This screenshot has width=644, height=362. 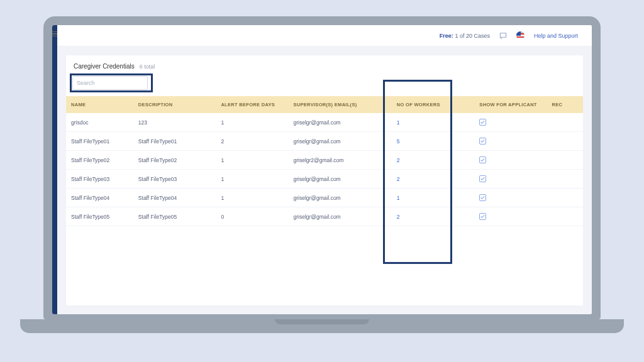 What do you see at coordinates (325, 216) in the screenshot?
I see `table-row: Staff FileType05Staff FileType050griselg…` at bounding box center [325, 216].